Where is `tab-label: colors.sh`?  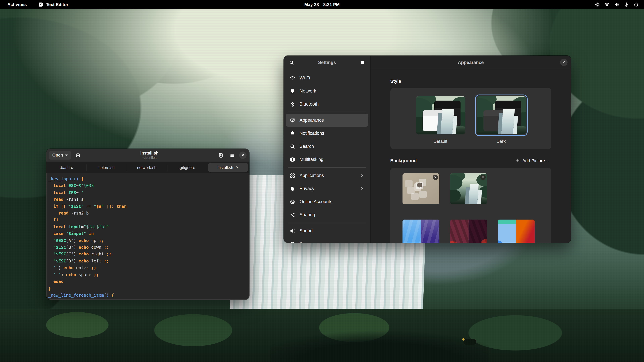 tab-label: colors.sh is located at coordinates (106, 167).